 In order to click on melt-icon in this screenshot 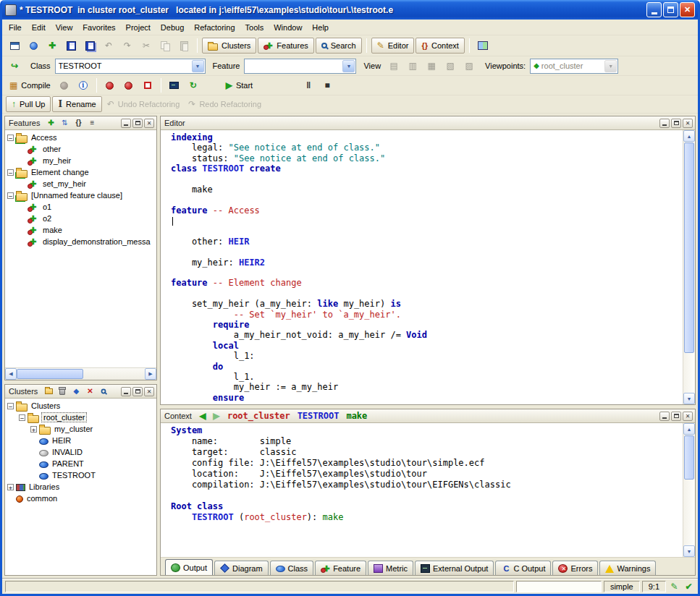, I will do `click(64, 85)`.